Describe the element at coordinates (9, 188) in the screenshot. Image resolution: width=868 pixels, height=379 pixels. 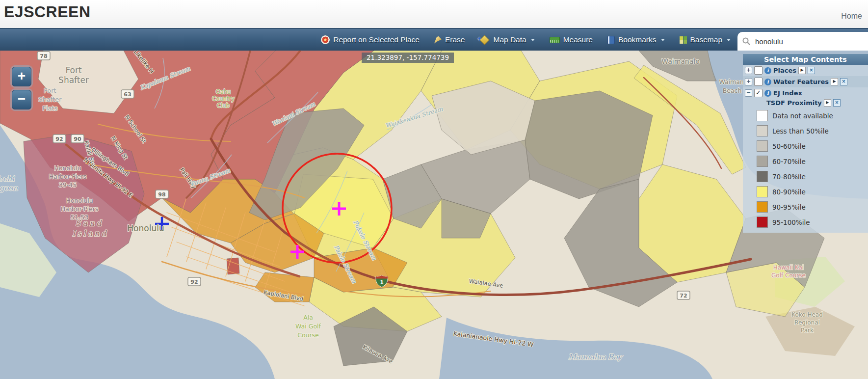
I see `svg-text: Lagoon` at that location.